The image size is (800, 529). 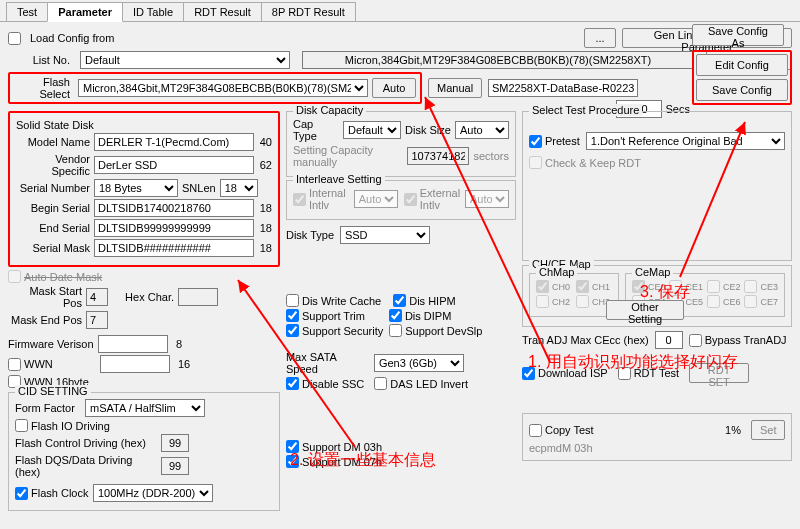 What do you see at coordinates (292, 462) in the screenshot?
I see `support-dm07h-checkbox` at bounding box center [292, 462].